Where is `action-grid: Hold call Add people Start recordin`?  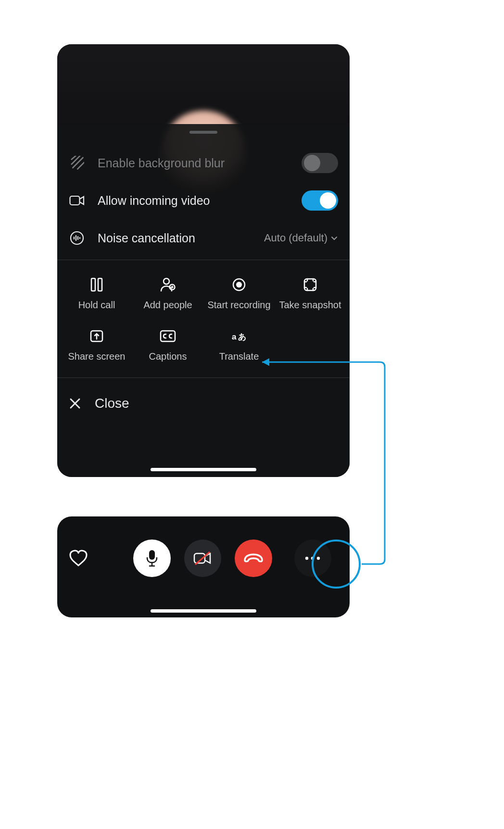
action-grid: Hold call Add people Start recordin is located at coordinates (203, 314).